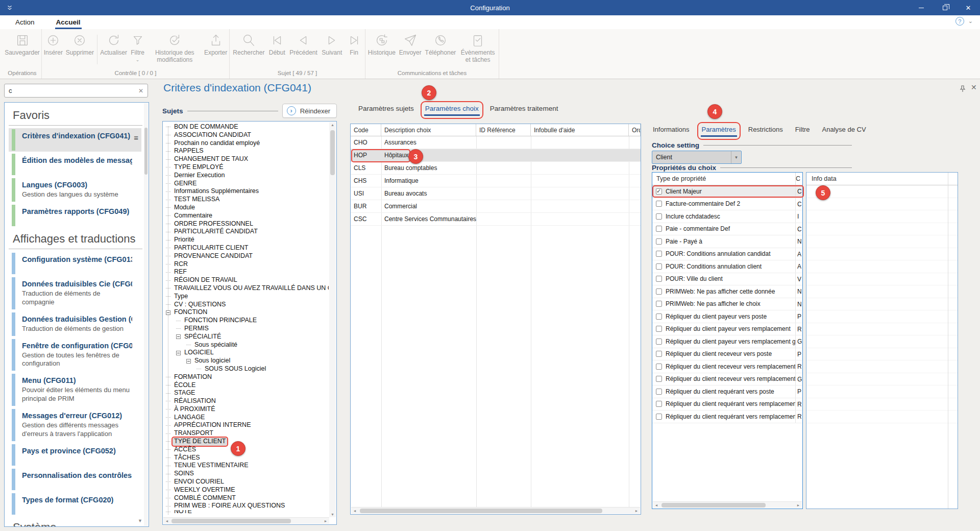 The height and width of the screenshot is (531, 980). What do you see at coordinates (727, 280) in the screenshot?
I see `property-row: POUR: Ville du client V` at bounding box center [727, 280].